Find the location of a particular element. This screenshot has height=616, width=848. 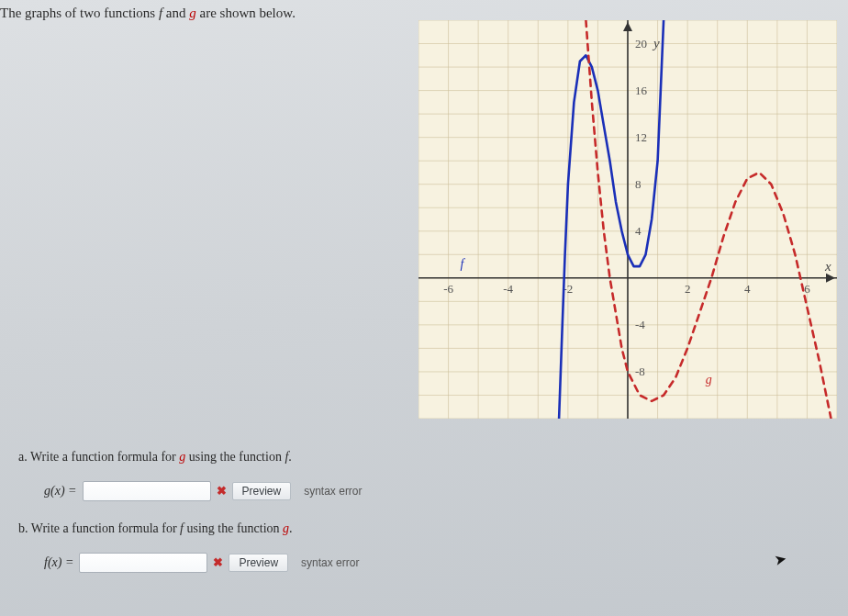

prompt-mid: and is located at coordinates (176, 13).